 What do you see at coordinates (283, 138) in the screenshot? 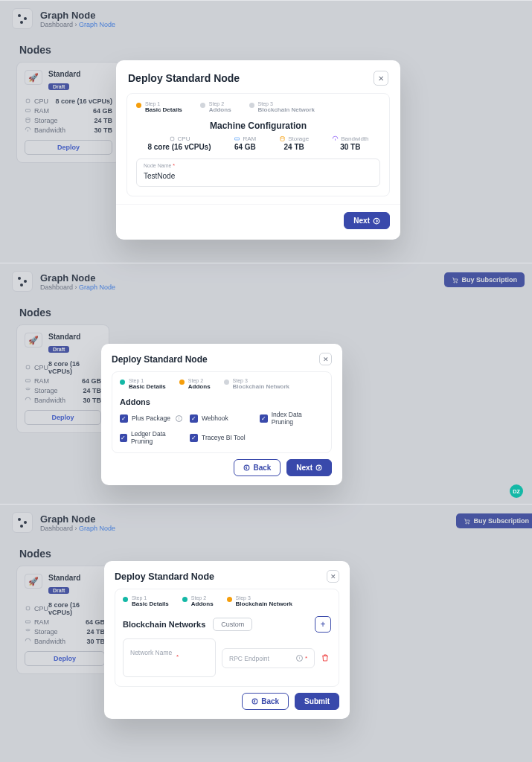
I see `storage-icon` at bounding box center [283, 138].